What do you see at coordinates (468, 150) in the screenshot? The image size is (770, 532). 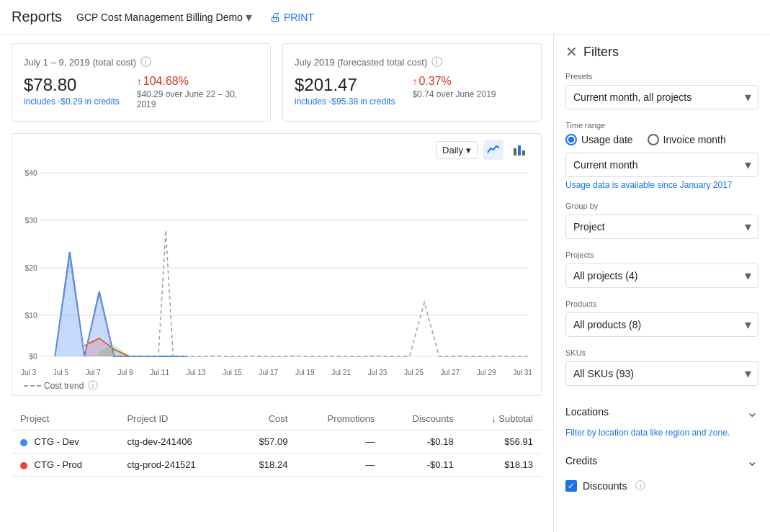 I see `daily-chevron-icon: ▾` at bounding box center [468, 150].